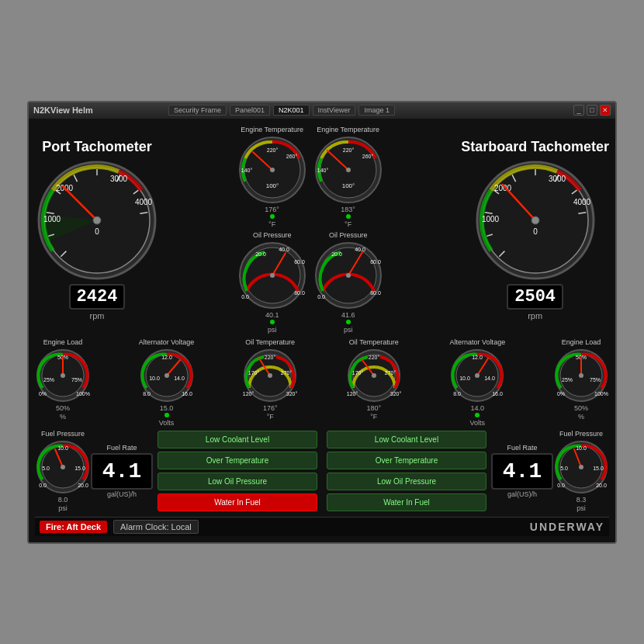 The height and width of the screenshot is (644, 644). I want to click on svg-text: 15.0, so click(80, 469).